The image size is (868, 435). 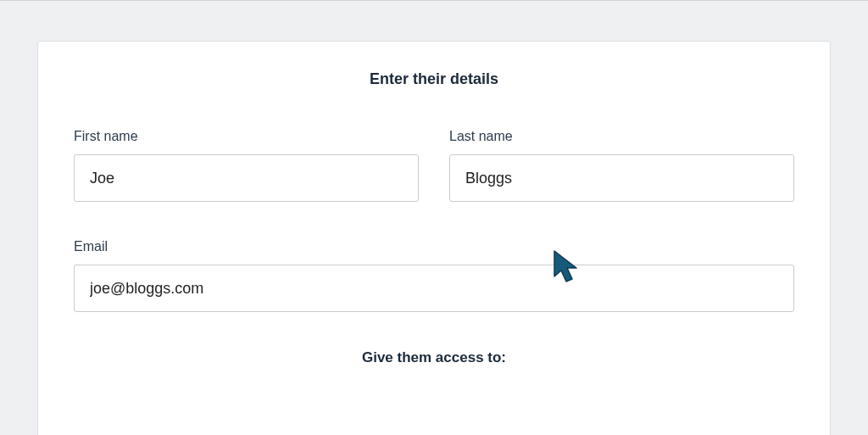 I want to click on last-name-label: Last name, so click(x=622, y=137).